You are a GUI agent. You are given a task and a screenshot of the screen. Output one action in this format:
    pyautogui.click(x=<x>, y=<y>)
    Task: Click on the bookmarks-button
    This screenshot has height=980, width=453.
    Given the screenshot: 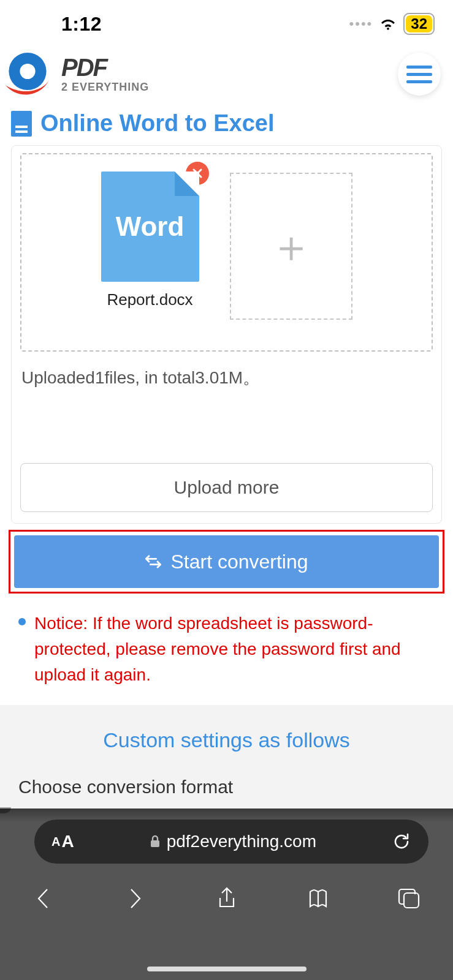 What is the action you would take?
    pyautogui.click(x=318, y=899)
    